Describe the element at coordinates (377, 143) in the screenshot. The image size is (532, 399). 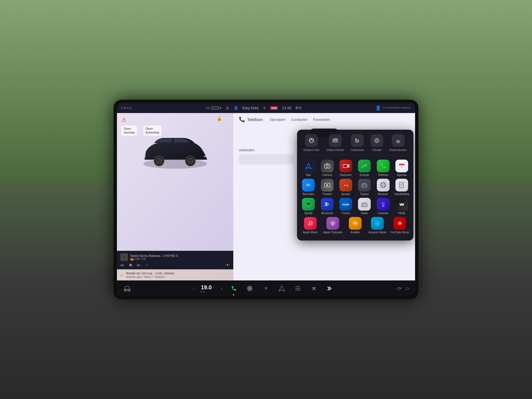
I see `quick-ctrl-climate: Climate` at that location.